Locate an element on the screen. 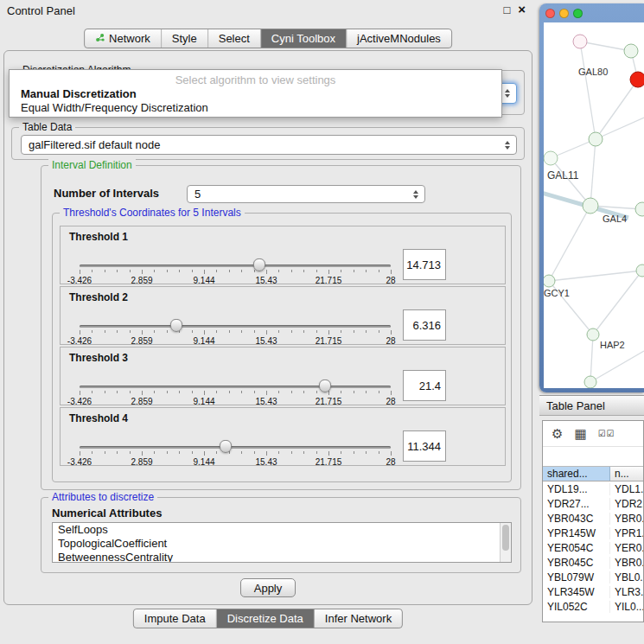  table-cell: YBL0... is located at coordinates (627, 577).